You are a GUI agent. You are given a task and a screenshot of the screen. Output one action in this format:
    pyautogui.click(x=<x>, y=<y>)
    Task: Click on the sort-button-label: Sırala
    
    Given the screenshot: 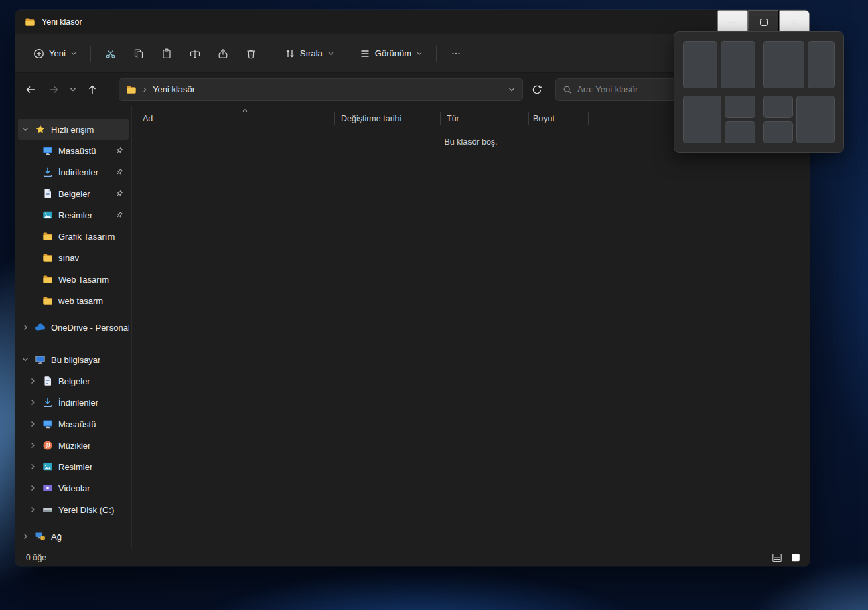 What is the action you would take?
    pyautogui.click(x=311, y=54)
    